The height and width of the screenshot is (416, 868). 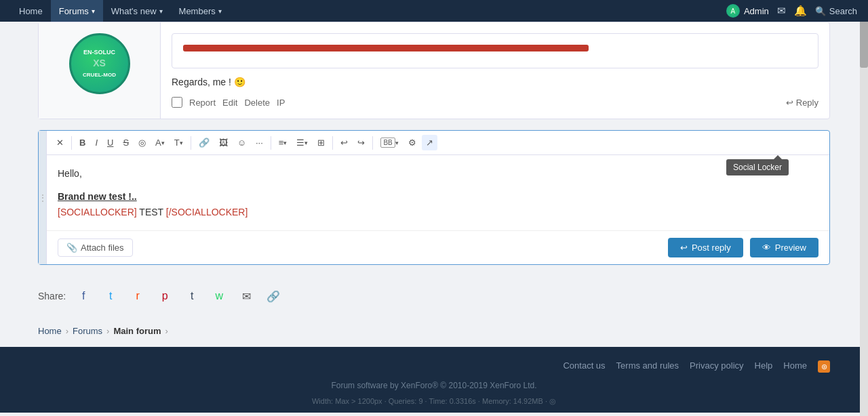 What do you see at coordinates (434, 296) in the screenshot?
I see `share-row: Share: f t r p t w ✉ 🔗` at bounding box center [434, 296].